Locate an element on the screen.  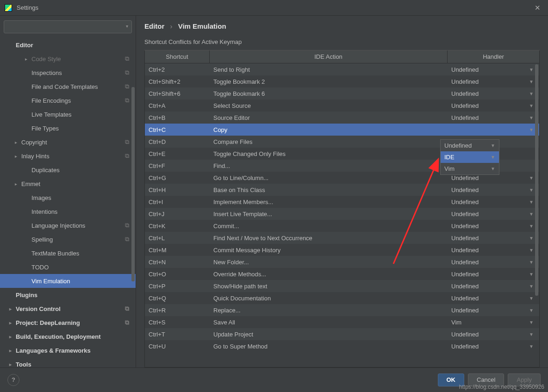
sidebar-item: Inspections⧉ is located at coordinates (68, 73).